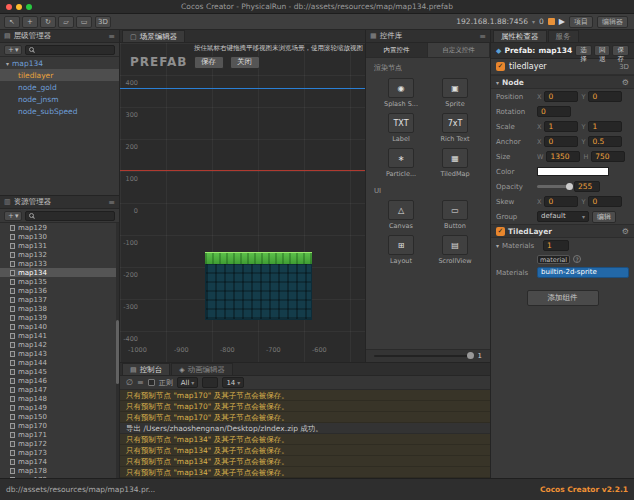 Image resolution: width=634 pixels, height=500 pixels. What do you see at coordinates (401, 93) in the screenshot?
I see `library-item: ◉ Splash S...` at bounding box center [401, 93].